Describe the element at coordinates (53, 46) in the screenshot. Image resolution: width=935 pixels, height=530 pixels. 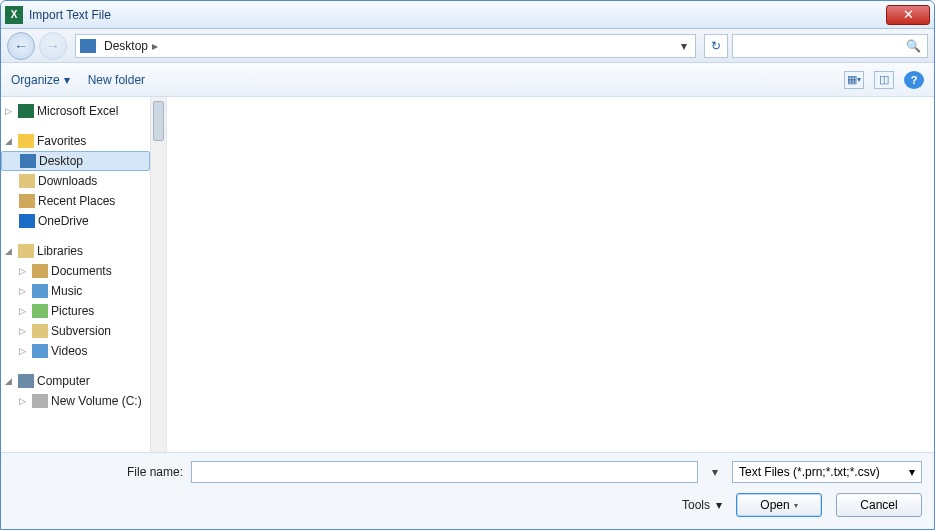
I see `forward-button: →` at that location.